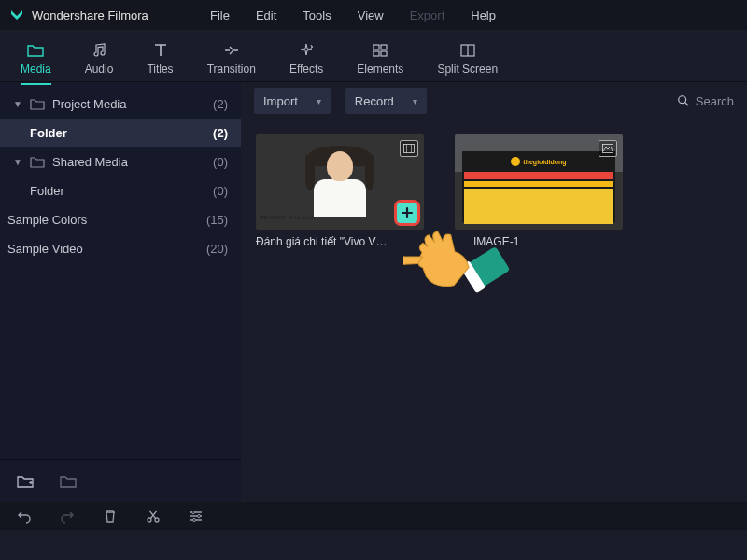 This screenshot has width=747, height=560. What do you see at coordinates (68, 482) in the screenshot?
I see `remove-folder-button` at bounding box center [68, 482].